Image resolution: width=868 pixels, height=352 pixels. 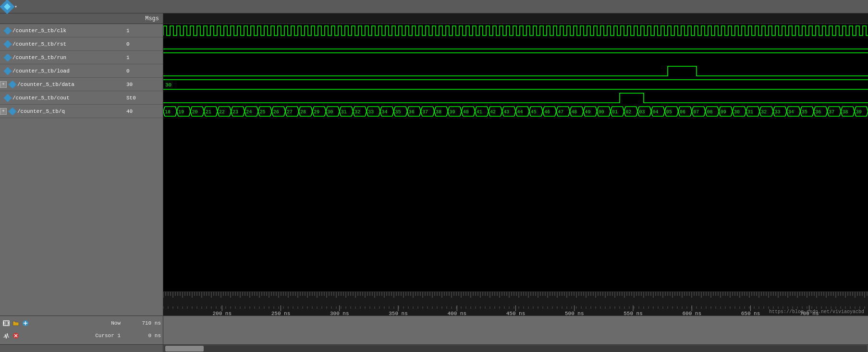 I want to click on status-bar: Now 710 ns Cursor 1 0 ns, so click(x=434, y=330).